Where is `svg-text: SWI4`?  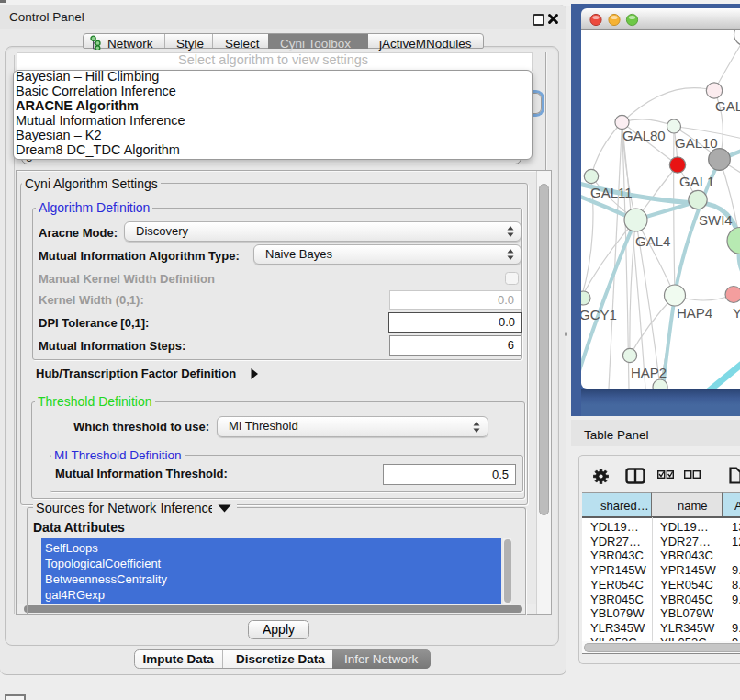
svg-text: SWI4 is located at coordinates (716, 220).